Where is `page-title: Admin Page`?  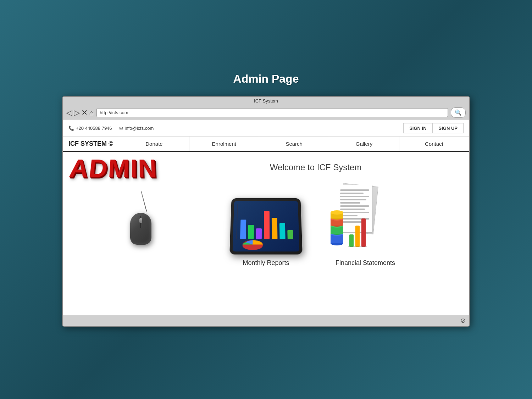 page-title: Admin Page is located at coordinates (266, 79).